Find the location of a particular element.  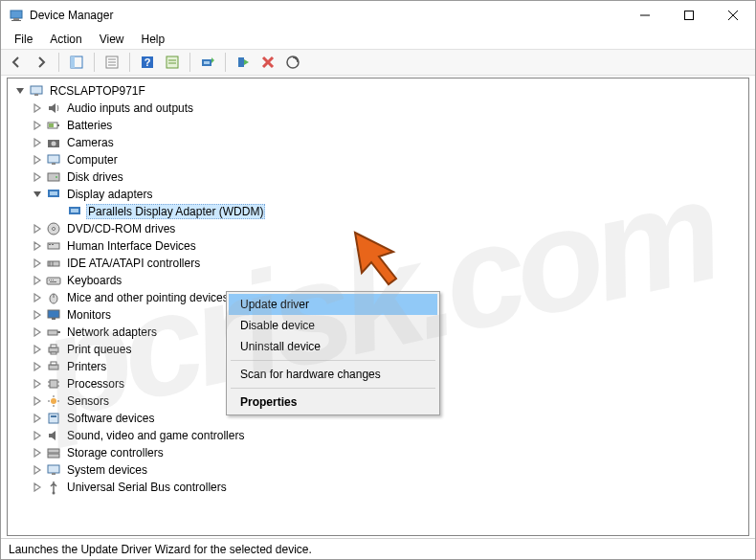

tree-category: Audio inputs and outputs is located at coordinates (379, 108).